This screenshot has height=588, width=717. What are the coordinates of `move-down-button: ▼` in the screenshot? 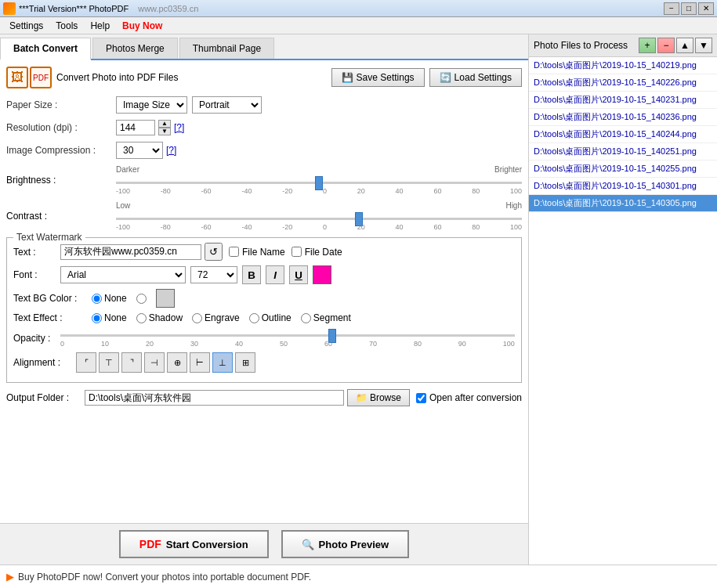 It's located at (704, 45).